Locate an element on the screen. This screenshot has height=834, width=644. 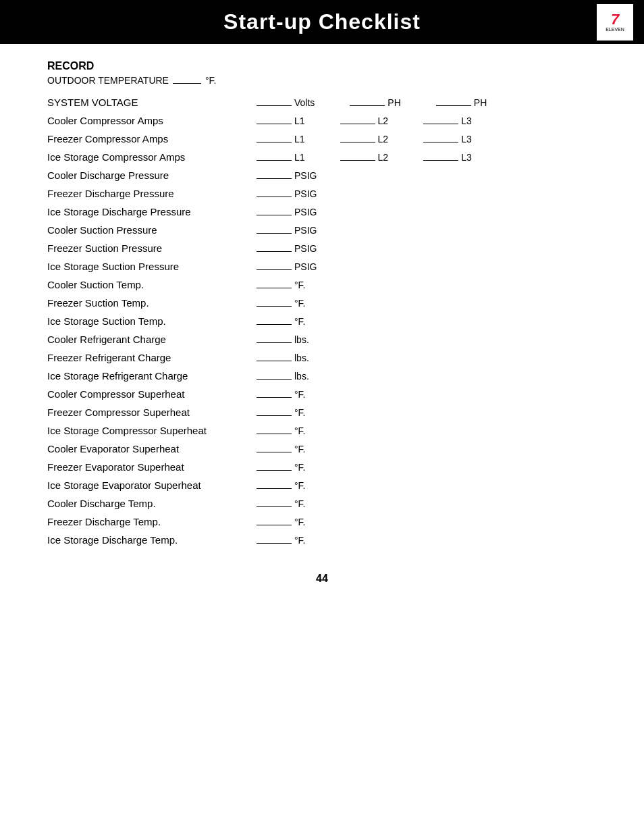
ph2-underline is located at coordinates (454, 105).